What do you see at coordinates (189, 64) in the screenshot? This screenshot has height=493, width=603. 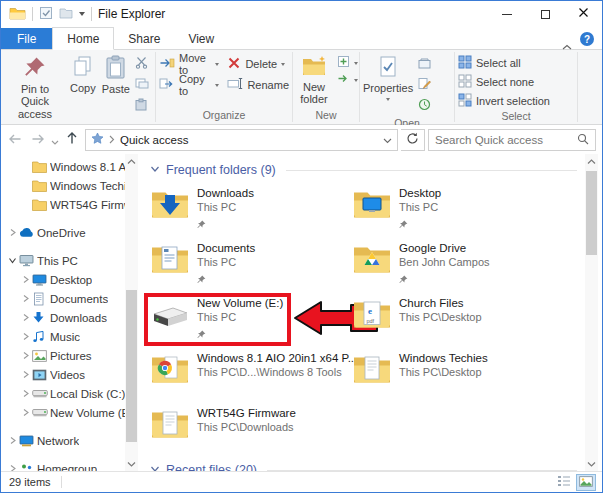 I see `move-to-button: Move to` at bounding box center [189, 64].